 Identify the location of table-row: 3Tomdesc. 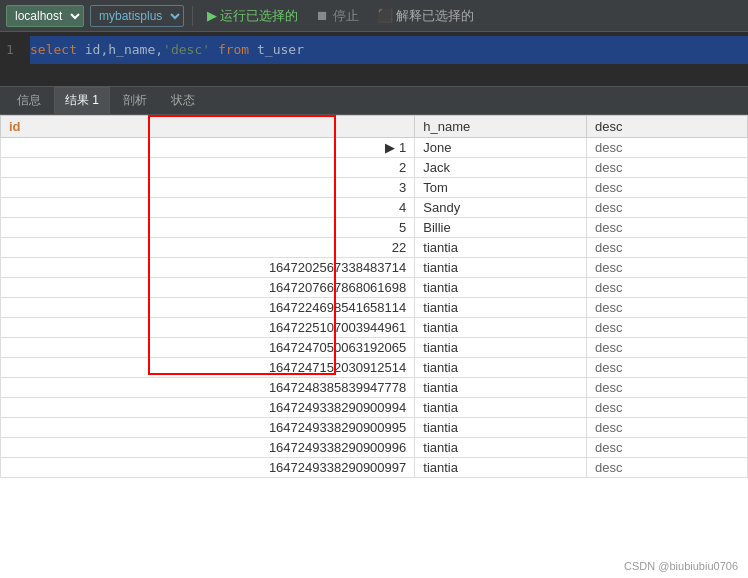
(374, 188).